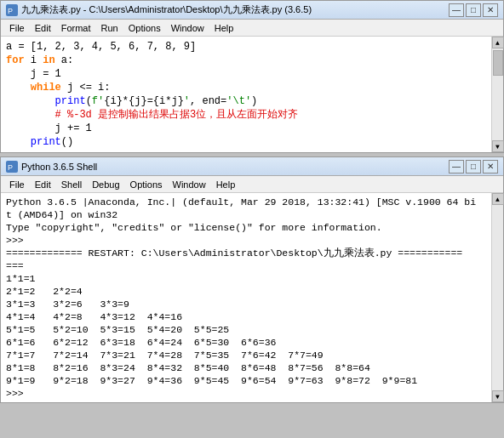  I want to click on shell-icon: P, so click(12, 167).